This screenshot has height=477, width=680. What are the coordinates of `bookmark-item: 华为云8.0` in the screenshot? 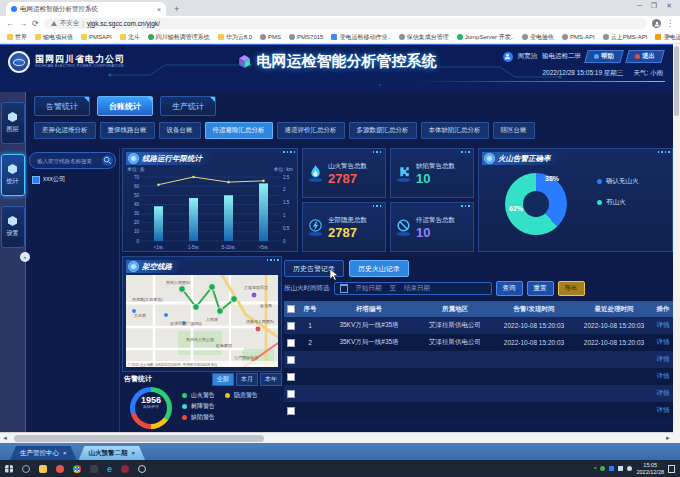 It's located at (235, 38).